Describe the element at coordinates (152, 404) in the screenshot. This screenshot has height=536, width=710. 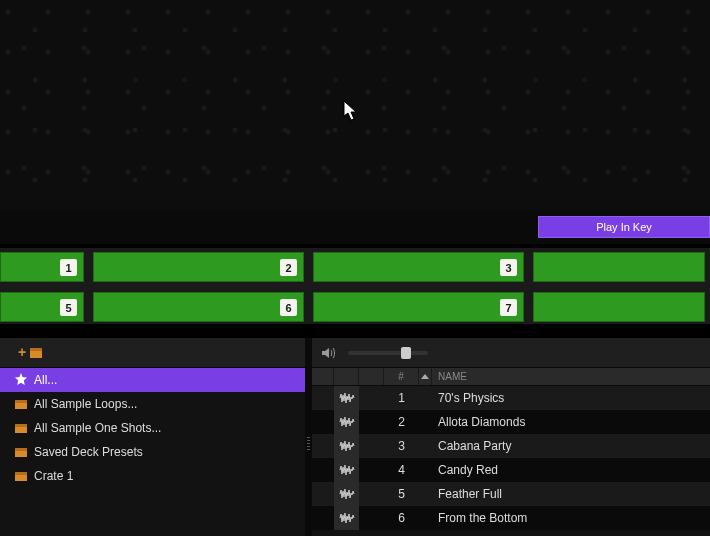
I see `sidebar-item-all-sample-loops: All Sample Loops...` at that location.